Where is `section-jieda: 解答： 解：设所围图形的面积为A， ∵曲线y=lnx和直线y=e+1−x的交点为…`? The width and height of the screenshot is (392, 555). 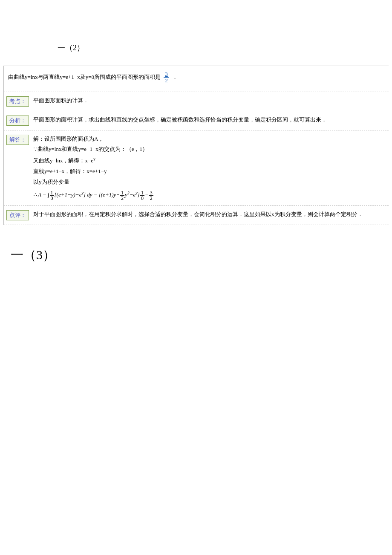 section-jieda: 解答： 解：设所围图形的面积为A， ∵曲线y=lnx和直线y=e+1−x的交点为… is located at coordinates (196, 168).